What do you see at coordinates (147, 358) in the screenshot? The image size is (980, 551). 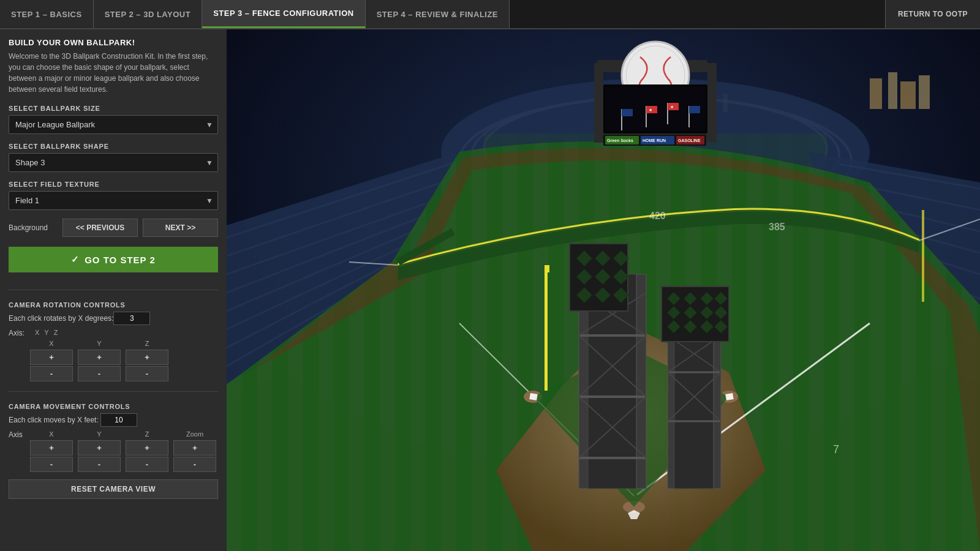 I see `rotation-z-plus-button: +` at bounding box center [147, 358].